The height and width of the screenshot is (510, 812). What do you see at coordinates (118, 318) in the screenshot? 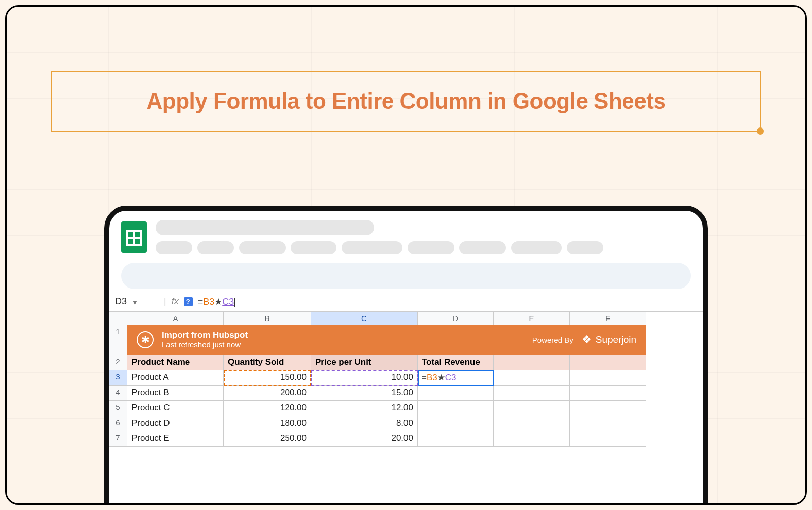
I see `select-all-corner` at bounding box center [118, 318].